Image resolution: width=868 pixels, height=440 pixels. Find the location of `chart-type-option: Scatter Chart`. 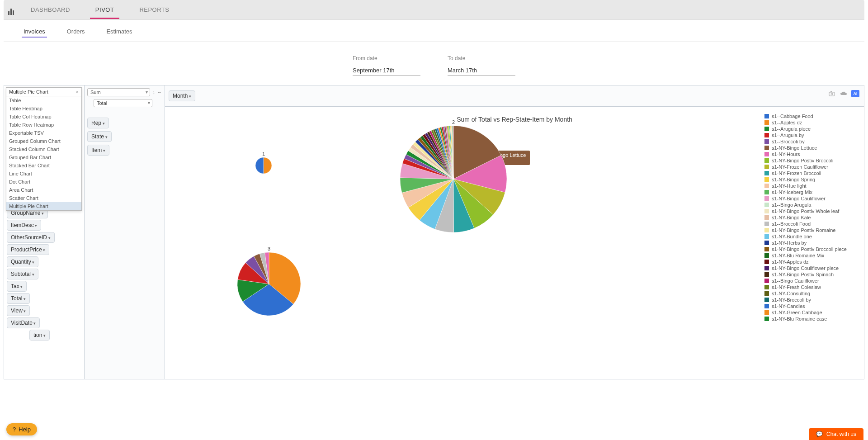

chart-type-option: Scatter Chart is located at coordinates (44, 198).